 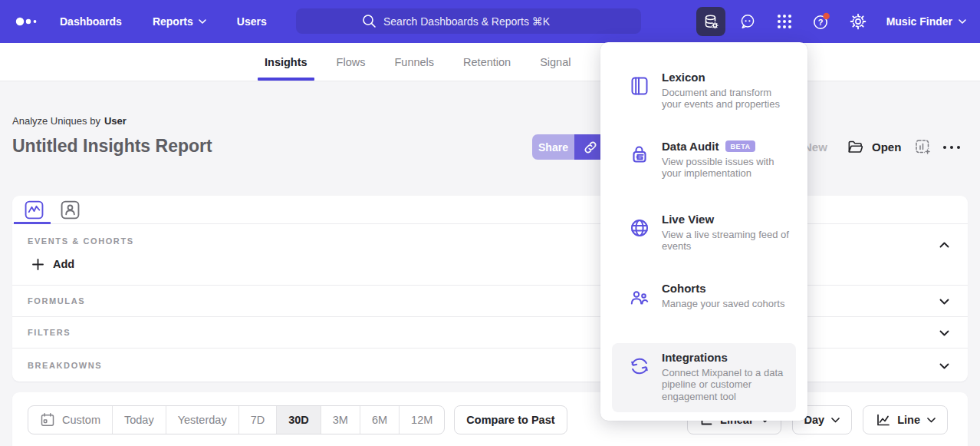 What do you see at coordinates (479, 21) in the screenshot?
I see `search-input` at bounding box center [479, 21].